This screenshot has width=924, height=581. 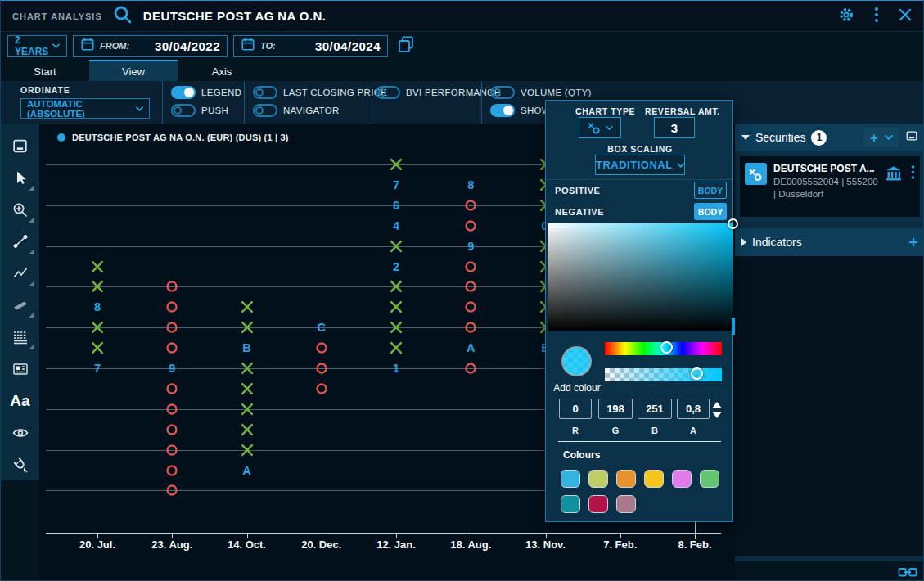 What do you see at coordinates (205, 92) in the screenshot?
I see `toggle-legend: LEGEND` at bounding box center [205, 92].